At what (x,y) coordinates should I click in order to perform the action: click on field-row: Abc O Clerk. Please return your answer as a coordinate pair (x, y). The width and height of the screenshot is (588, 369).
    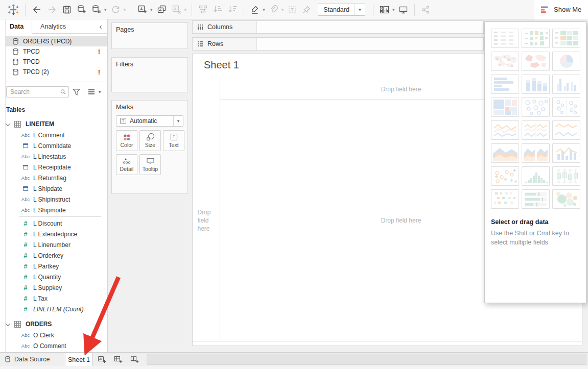
    Looking at the image, I should click on (56, 335).